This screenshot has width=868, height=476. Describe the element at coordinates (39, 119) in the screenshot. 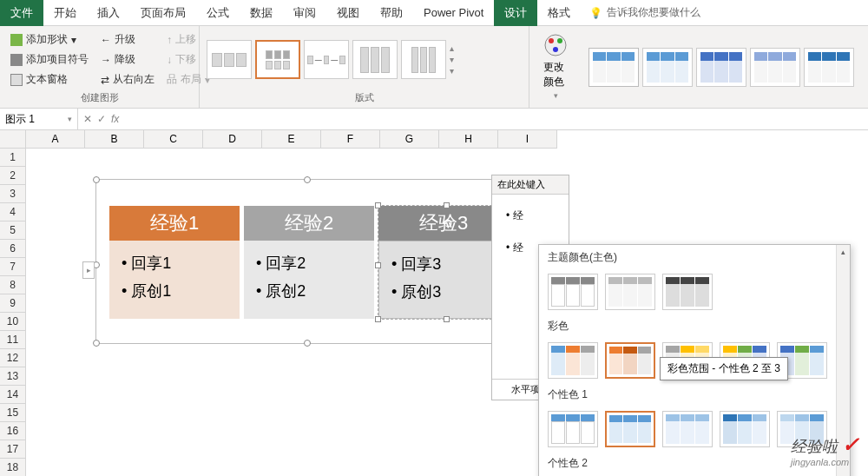

I see `name-box: 图示 1▾` at that location.